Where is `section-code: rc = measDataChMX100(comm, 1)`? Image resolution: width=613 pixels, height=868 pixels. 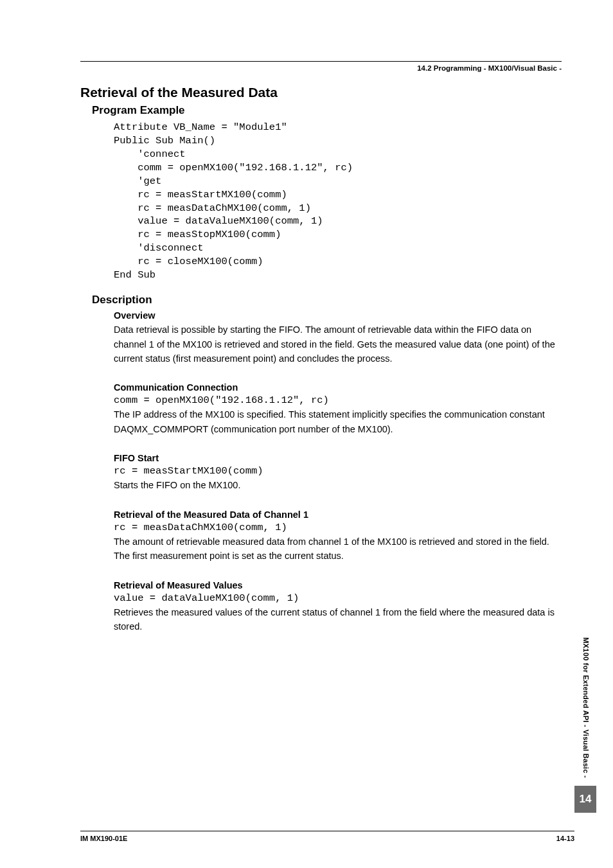 section-code: rc = measDataChMX100(comm, 1) is located at coordinates (338, 527).